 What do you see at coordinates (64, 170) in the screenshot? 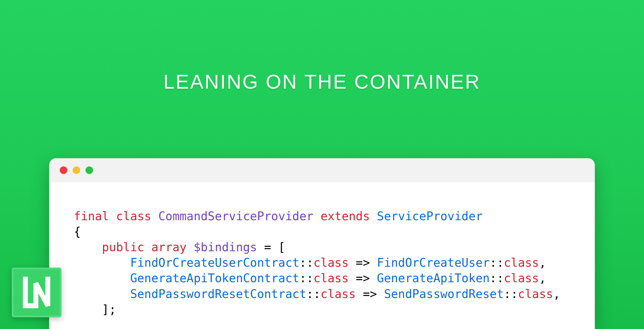
I see `close-icon` at bounding box center [64, 170].